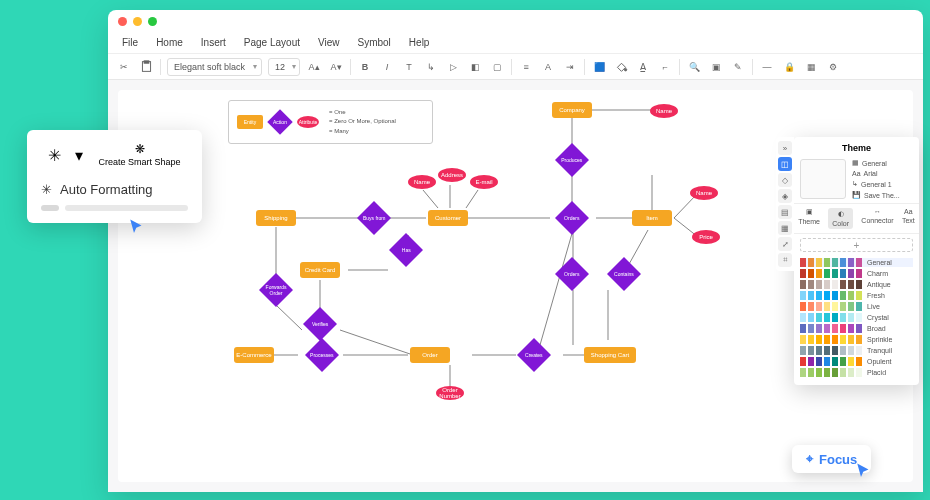 The height and width of the screenshot is (500, 930). Describe the element at coordinates (785, 196) in the screenshot. I see `rail-layers-icon: ◈` at that location.